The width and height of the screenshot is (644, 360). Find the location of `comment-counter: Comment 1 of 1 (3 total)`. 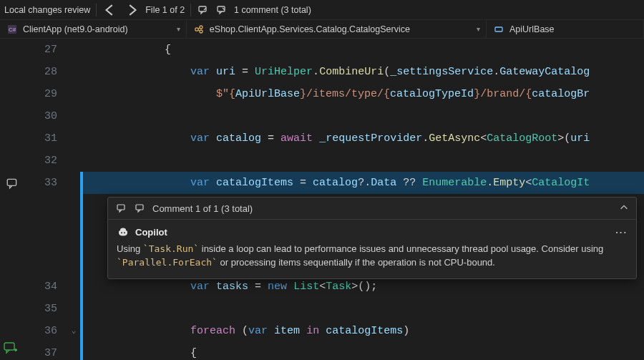

comment-counter: Comment 1 of 1 (3 total) is located at coordinates (203, 209).